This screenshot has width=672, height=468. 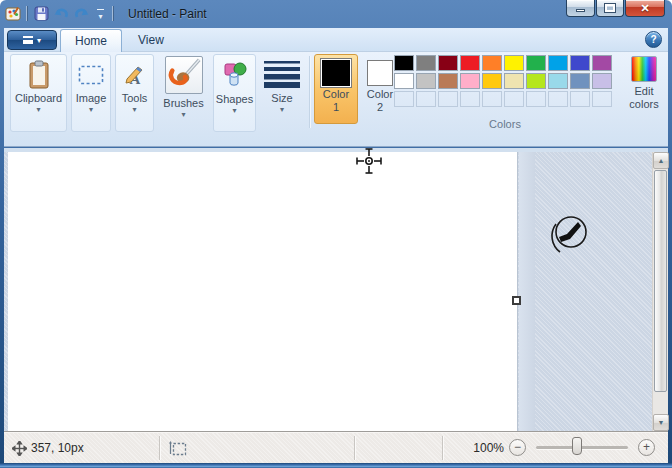 I want to click on close-button: ✕, so click(x=645, y=8).